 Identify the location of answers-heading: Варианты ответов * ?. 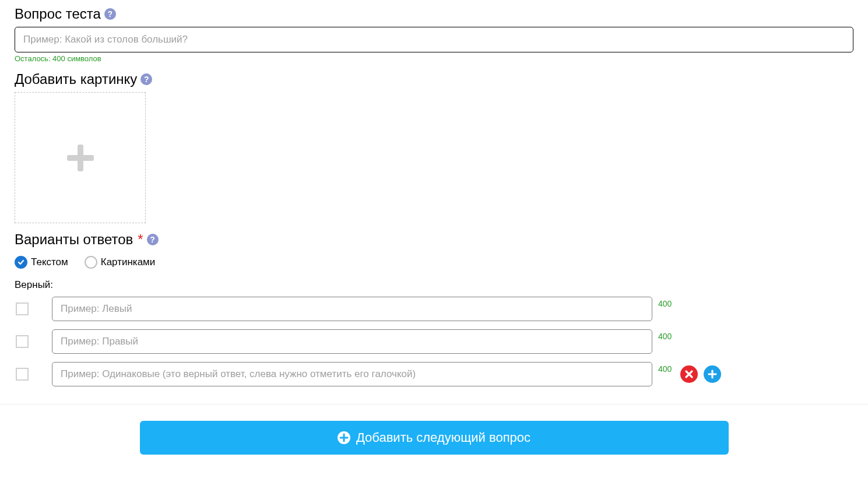
(434, 240).